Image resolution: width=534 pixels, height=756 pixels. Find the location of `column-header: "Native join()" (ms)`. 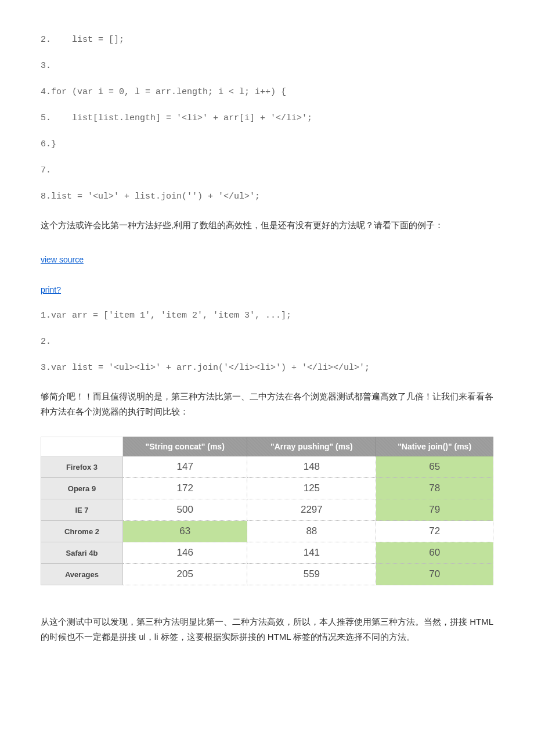

column-header: "Native join()" (ms) is located at coordinates (435, 447).